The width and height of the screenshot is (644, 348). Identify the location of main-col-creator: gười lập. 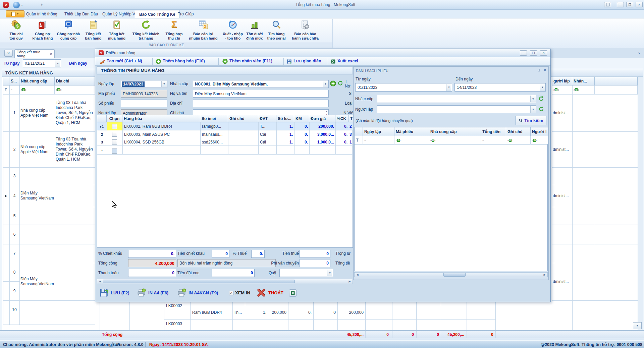
(562, 81).